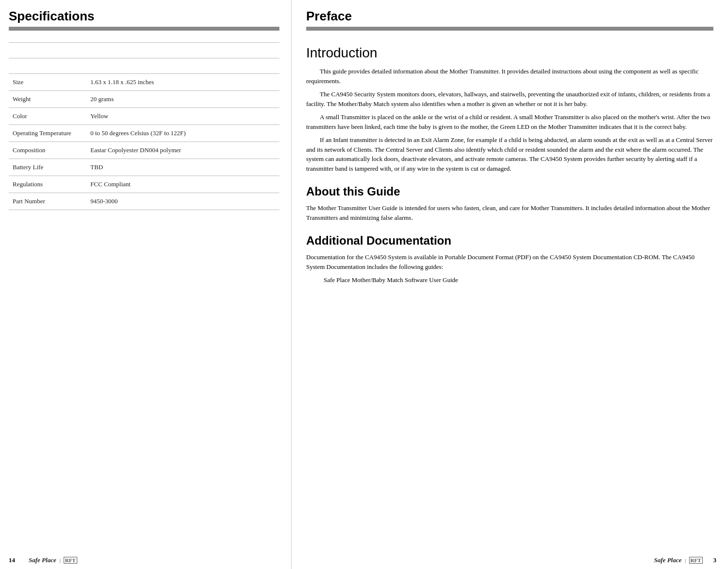 This screenshot has height=569, width=728. Describe the element at coordinates (510, 76) in the screenshot. I see `intro-paragraph-0: This guide provides detailed information…` at that location.